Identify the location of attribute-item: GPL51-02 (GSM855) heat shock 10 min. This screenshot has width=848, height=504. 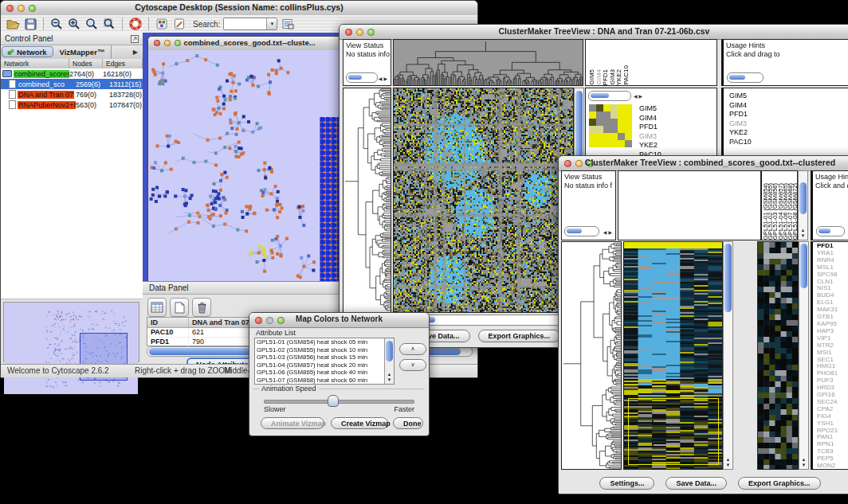
(324, 350).